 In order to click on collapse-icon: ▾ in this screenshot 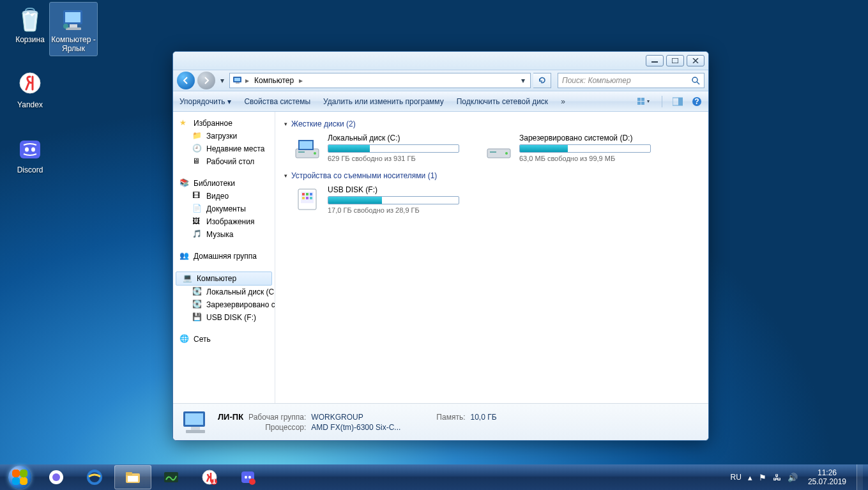, I will do `click(286, 176)`.